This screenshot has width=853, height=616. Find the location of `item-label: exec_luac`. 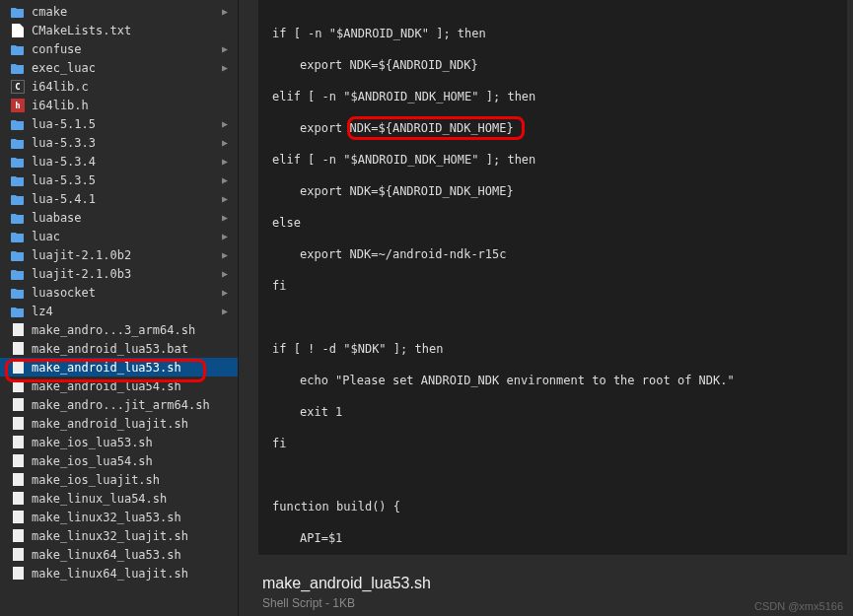

item-label: exec_luac is located at coordinates (63, 68).